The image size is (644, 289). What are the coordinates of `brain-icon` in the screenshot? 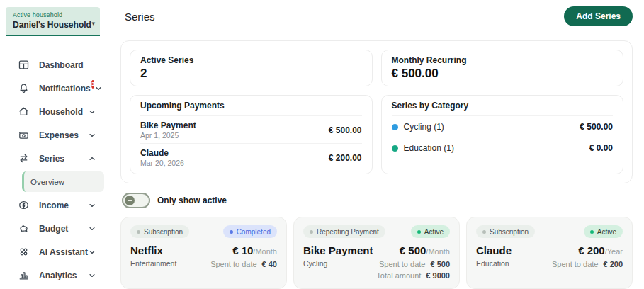 It's located at (24, 252).